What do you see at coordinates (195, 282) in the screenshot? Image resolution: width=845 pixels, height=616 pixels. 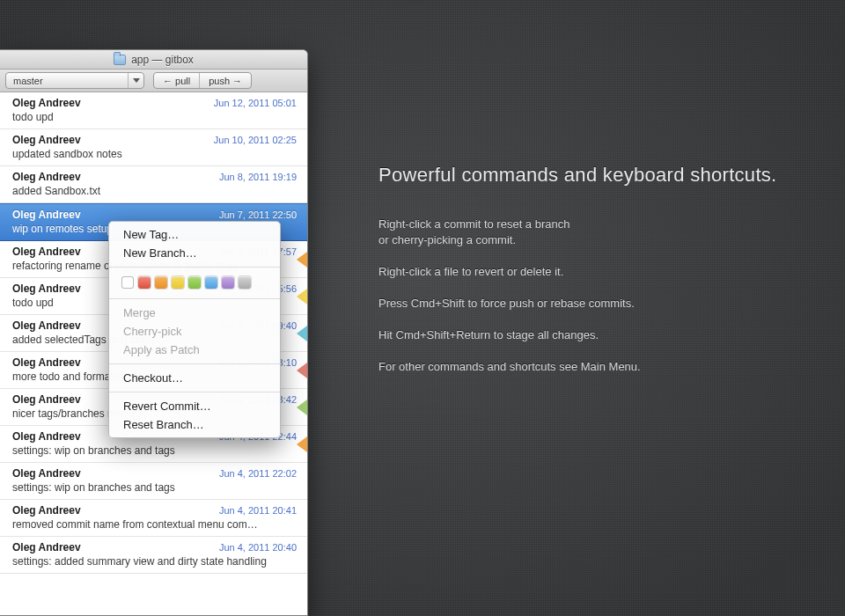 I see `swatch-green` at bounding box center [195, 282].